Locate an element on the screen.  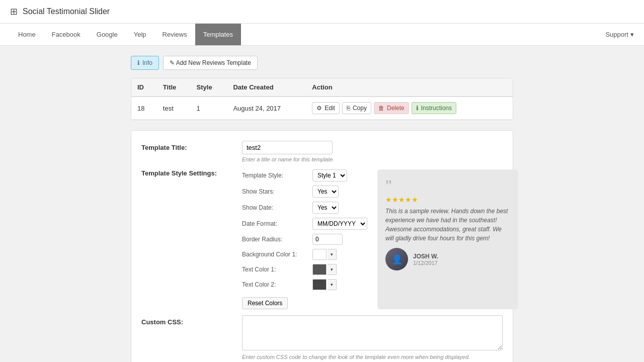
date-format-label: Date Format: is located at coordinates (277, 224).